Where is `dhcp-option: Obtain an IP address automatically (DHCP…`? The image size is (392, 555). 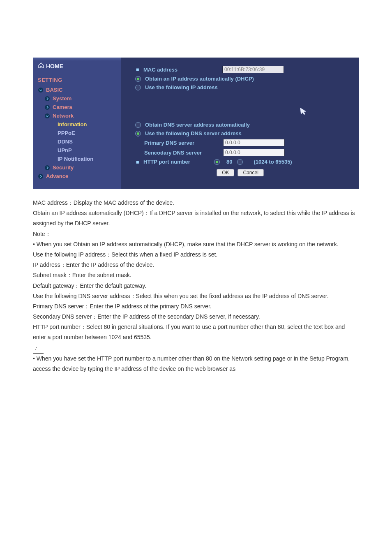
dhcp-option: Obtain an IP address automatically (DHCP… is located at coordinates (244, 79).